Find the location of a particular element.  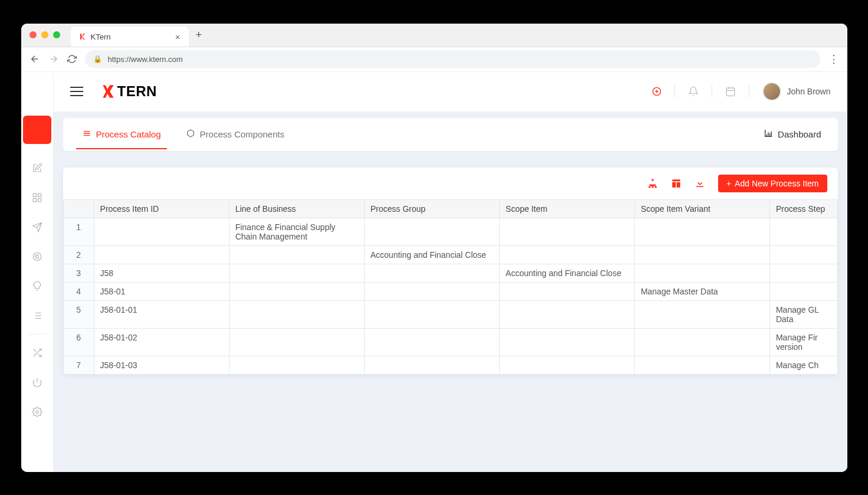

tab-process-catalog: Process Catalog is located at coordinates (122, 139).